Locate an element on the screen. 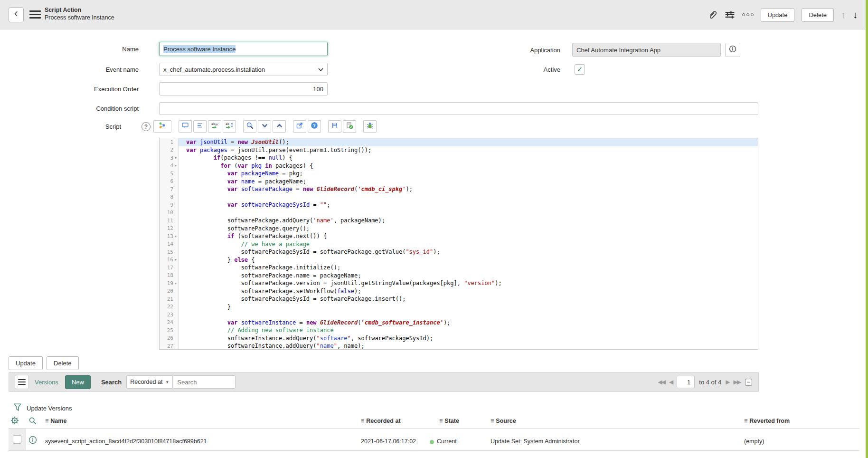 The image size is (868, 458). editor-help-button: ? is located at coordinates (314, 126).